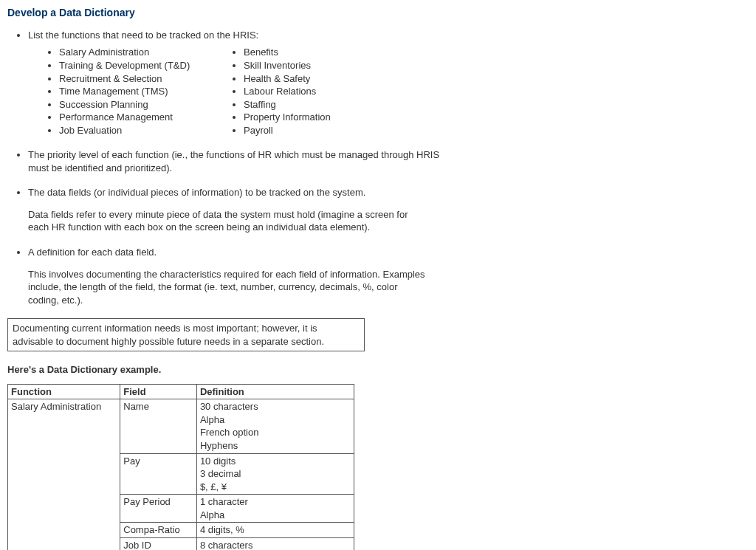 This screenshot has width=756, height=550. Describe the element at coordinates (378, 370) in the screenshot. I see `example-label: Here's a Data Dictionary example.` at that location.